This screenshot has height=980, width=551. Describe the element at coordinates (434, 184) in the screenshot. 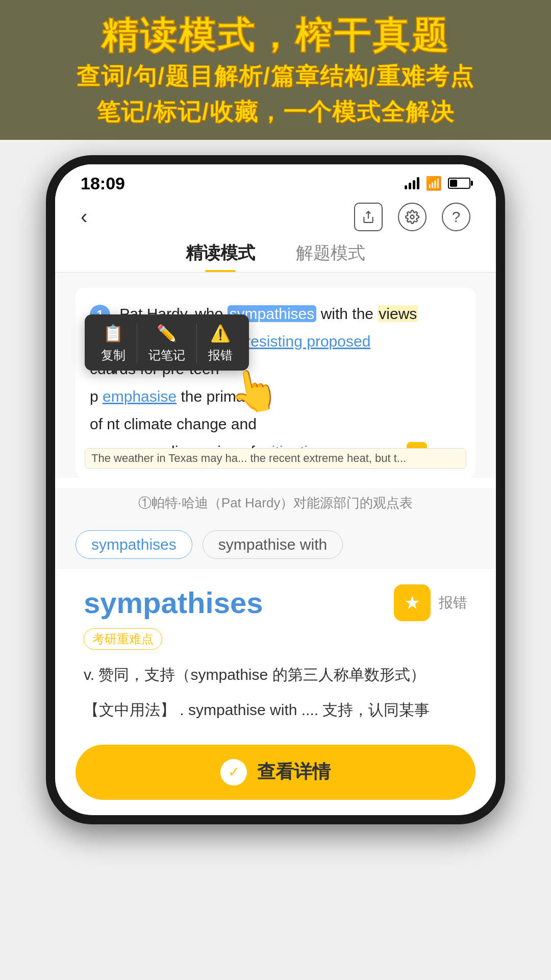

I see `wifi-icon: 📶` at that location.